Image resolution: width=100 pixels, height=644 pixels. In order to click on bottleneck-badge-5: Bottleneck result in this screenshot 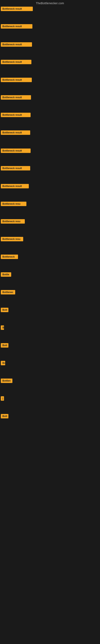, I will do `click(16, 98)`.